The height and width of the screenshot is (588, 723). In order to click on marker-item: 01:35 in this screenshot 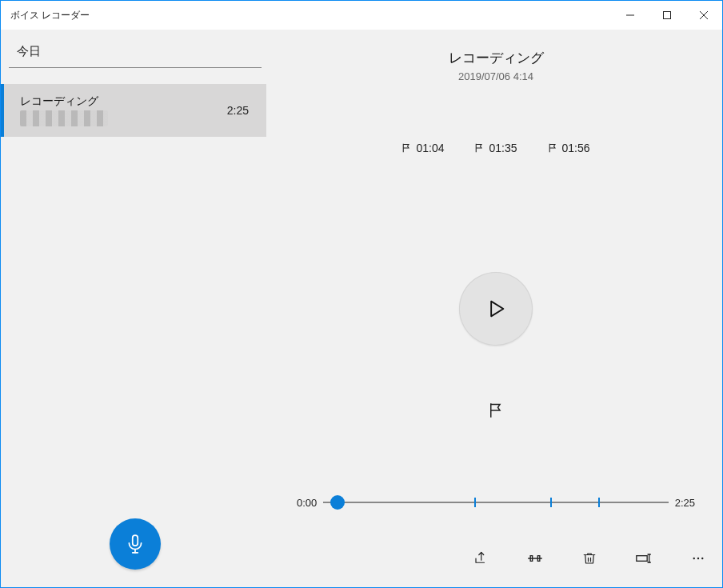, I will do `click(496, 148)`.